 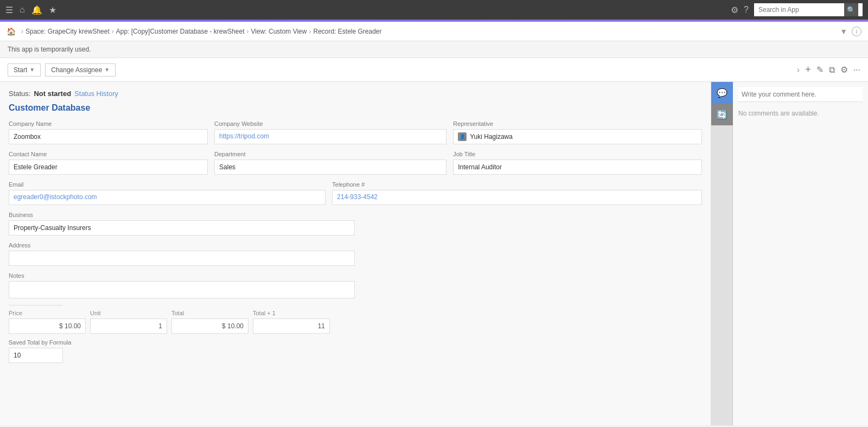 What do you see at coordinates (844, 31) in the screenshot?
I see `breadcrumb-action-filter: ▼` at bounding box center [844, 31].